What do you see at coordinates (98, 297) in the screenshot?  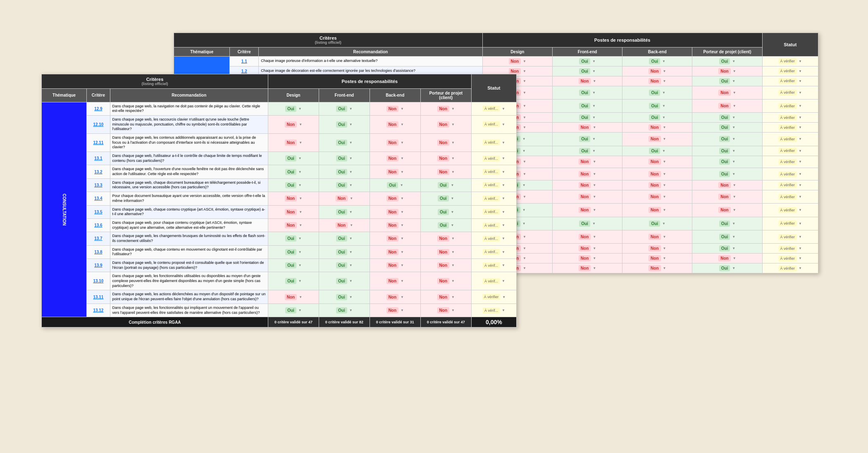 I see `front-critere-cell: 13.11` at bounding box center [98, 297].